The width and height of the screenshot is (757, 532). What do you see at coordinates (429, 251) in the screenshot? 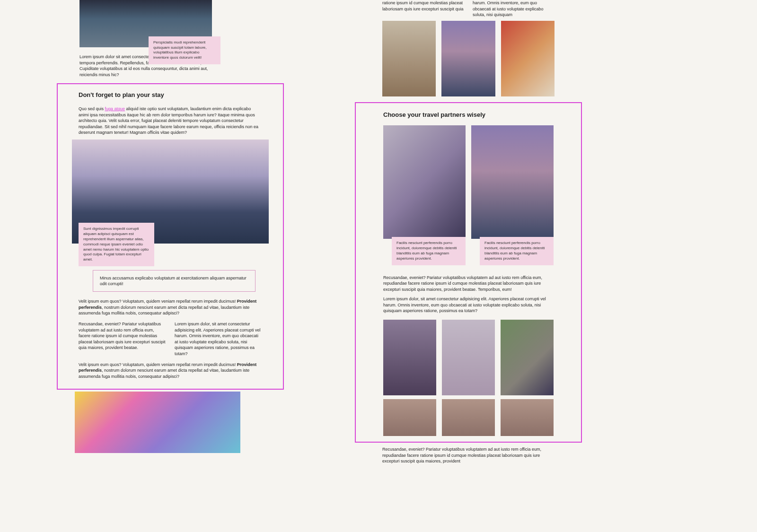
I see `caption-a: Facilis nesciunt perferendis porro incid…` at bounding box center [429, 251].